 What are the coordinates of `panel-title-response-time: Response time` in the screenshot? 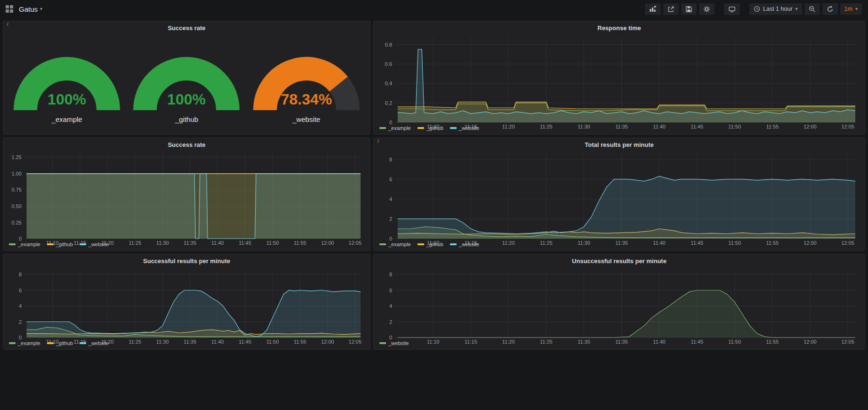 It's located at (619, 27).